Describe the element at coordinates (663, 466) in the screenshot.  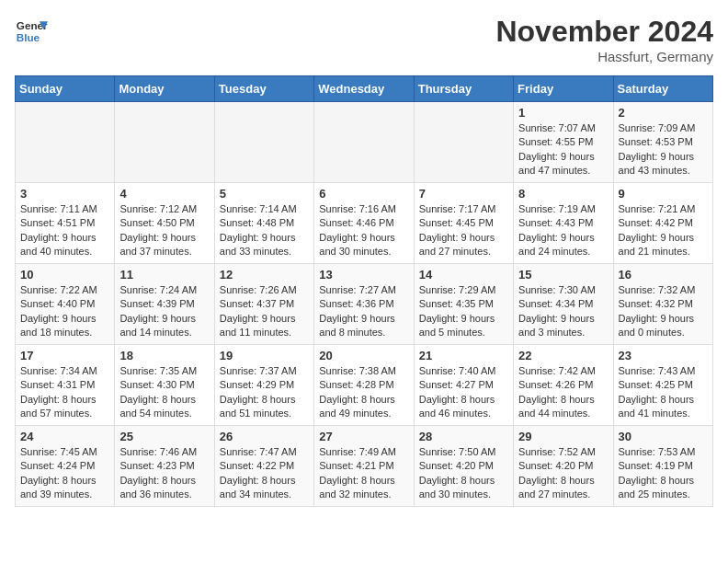
I see `calendar-cell: 30Sunrise: 7:53 AMSunset: 4:19 PMDayligh…` at that location.